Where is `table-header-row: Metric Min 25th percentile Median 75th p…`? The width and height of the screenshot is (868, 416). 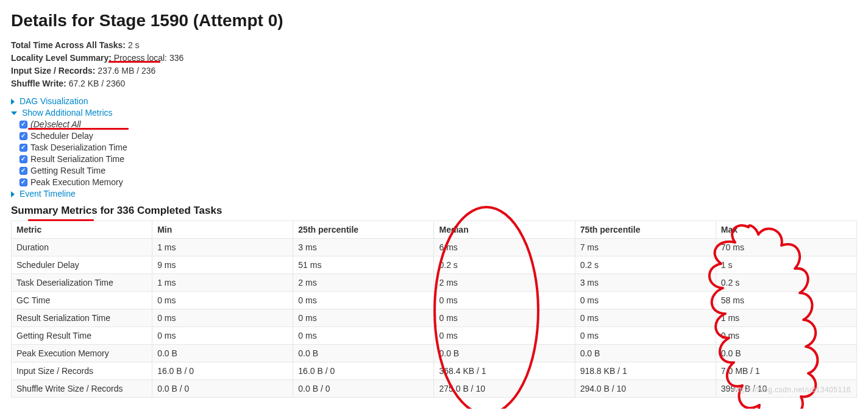 table-header-row: Metric Min 25th percentile Median 75th p… is located at coordinates (434, 230).